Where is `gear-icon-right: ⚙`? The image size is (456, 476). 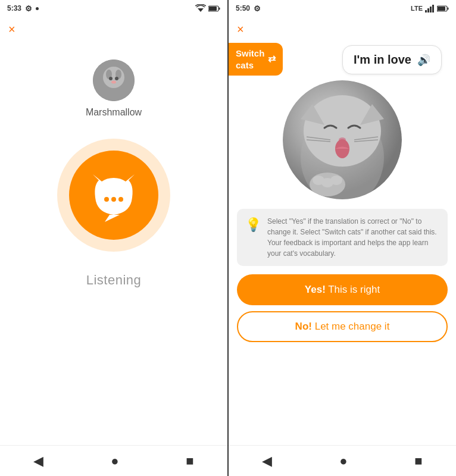 gear-icon-right: ⚙ is located at coordinates (257, 8).